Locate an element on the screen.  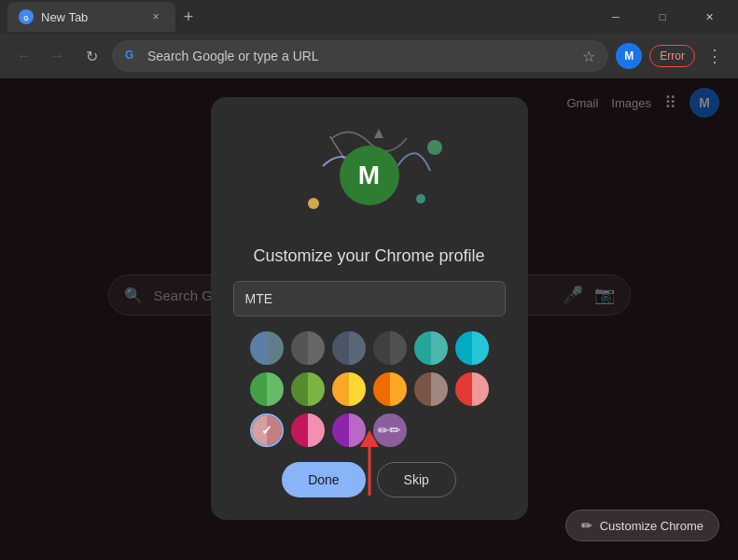
url-text: Search Google or type a URL is located at coordinates (361, 56).